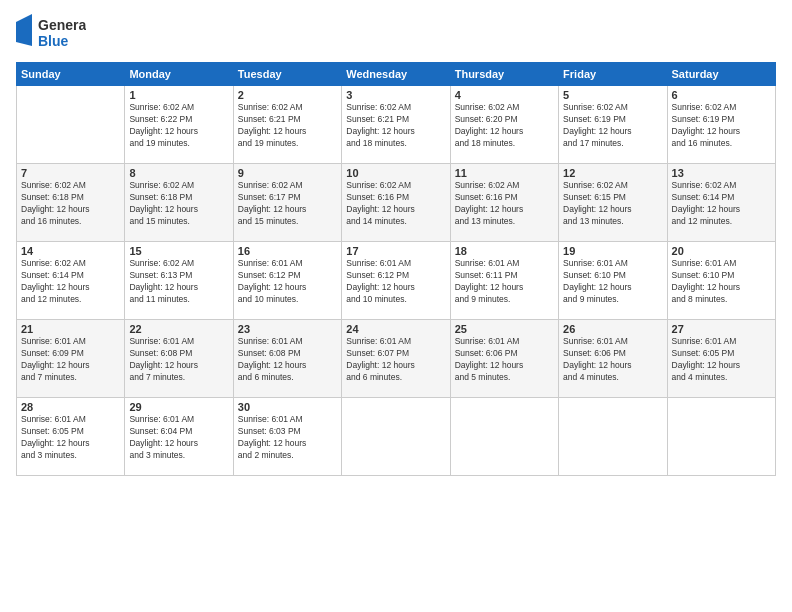 Image resolution: width=792 pixels, height=612 pixels. I want to click on day-cell: 26Sunrise: 6:01 AM Sunset: 6:06 PM Dayli…, so click(613, 359).